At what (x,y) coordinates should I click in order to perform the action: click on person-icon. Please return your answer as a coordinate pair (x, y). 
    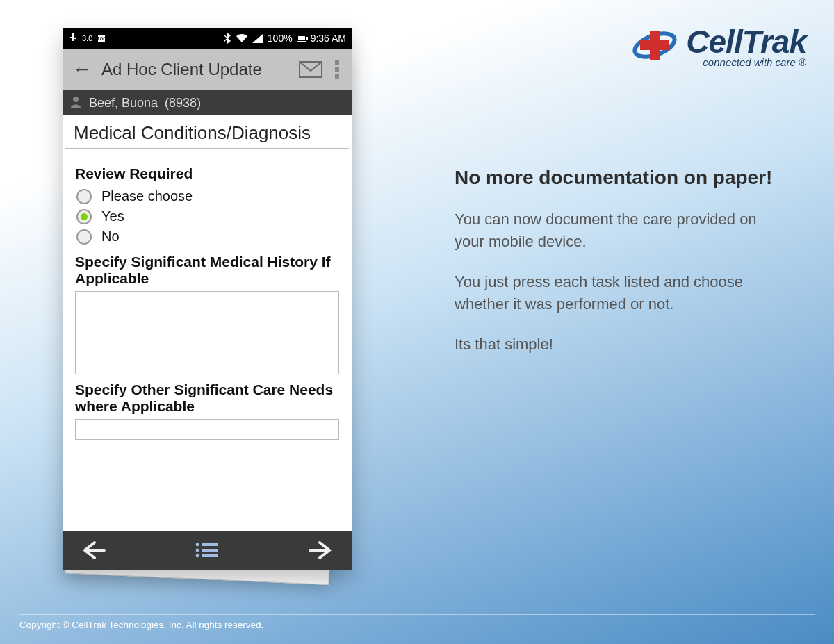
    Looking at the image, I should click on (76, 103).